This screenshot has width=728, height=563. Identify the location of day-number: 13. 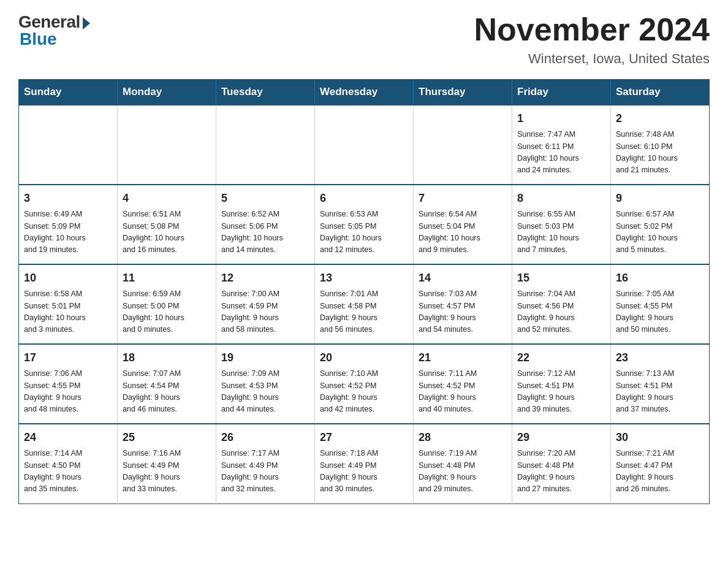
(364, 278).